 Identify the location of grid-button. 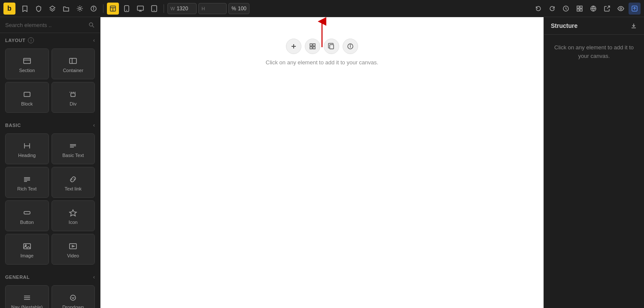
(313, 46).